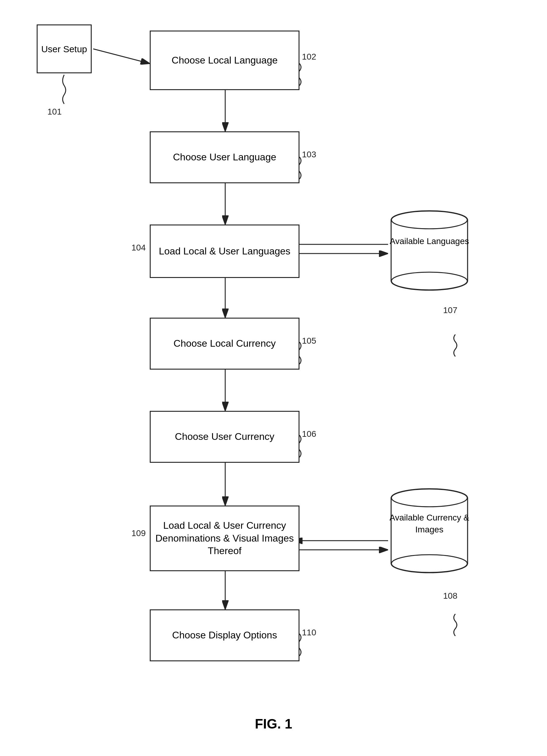  What do you see at coordinates (225, 61) in the screenshot?
I see `choose-local-language-label: Choose Local Language` at bounding box center [225, 61].